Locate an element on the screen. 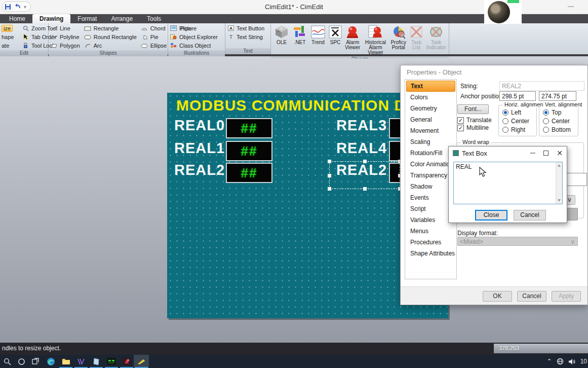 This screenshot has height=368, width=588. cimplicity-project-icon is located at coordinates (111, 361).